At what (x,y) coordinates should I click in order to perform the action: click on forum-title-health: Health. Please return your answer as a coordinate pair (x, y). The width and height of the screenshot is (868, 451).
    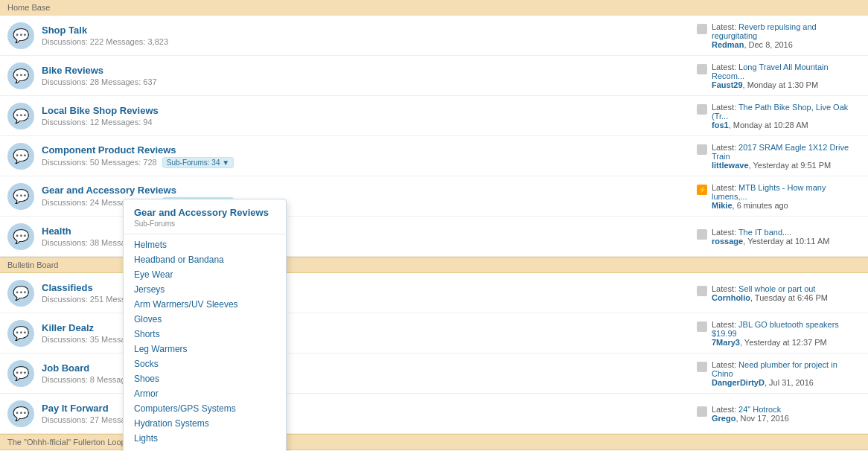
    Looking at the image, I should click on (57, 231).